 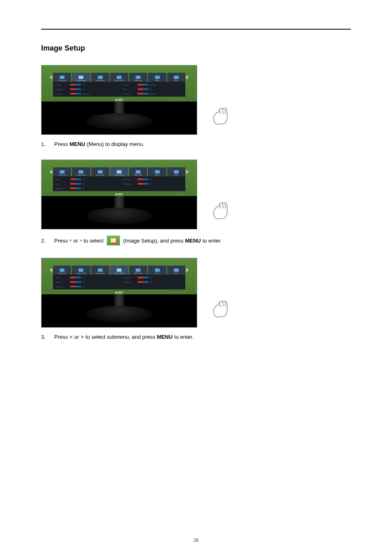 What do you see at coordinates (196, 337) in the screenshot?
I see `step-3: 3. Press < or > to select submenu, and p…` at bounding box center [196, 337].